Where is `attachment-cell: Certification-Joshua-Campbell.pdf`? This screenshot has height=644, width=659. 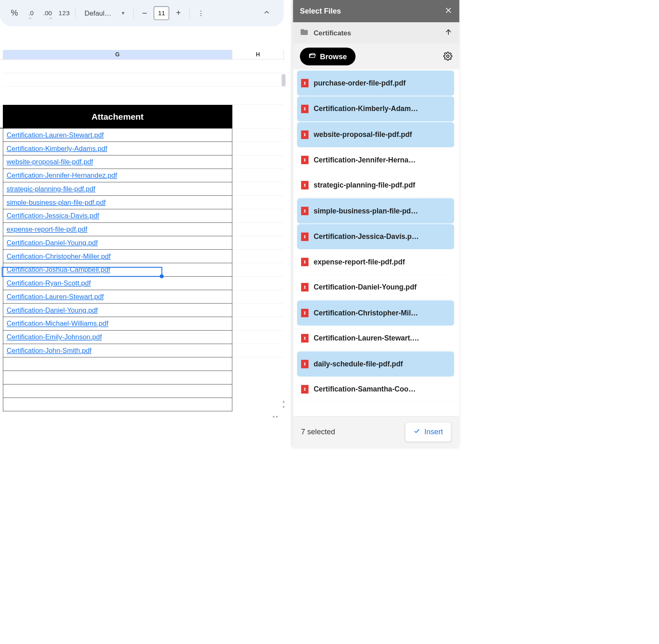
attachment-cell: Certification-Joshua-Campbell.pdf is located at coordinates (118, 270).